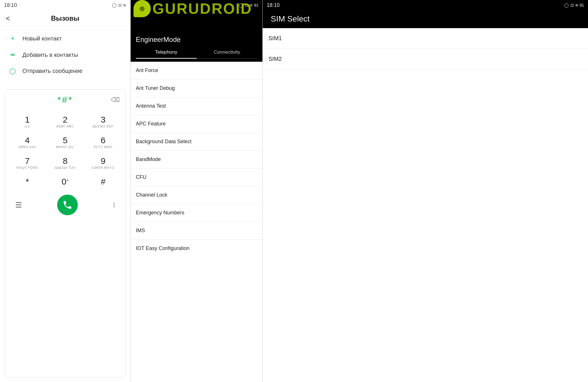 The height and width of the screenshot is (382, 588). Describe the element at coordinates (252, 5) in the screenshot. I see `signal-icons-2: ⊡ ≋ 91` at that location.